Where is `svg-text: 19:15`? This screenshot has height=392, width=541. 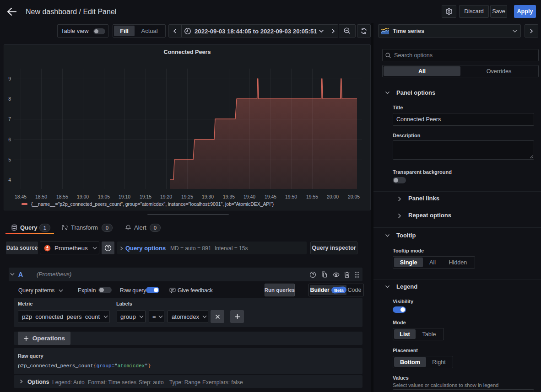 svg-text: 19:15 is located at coordinates (146, 197).